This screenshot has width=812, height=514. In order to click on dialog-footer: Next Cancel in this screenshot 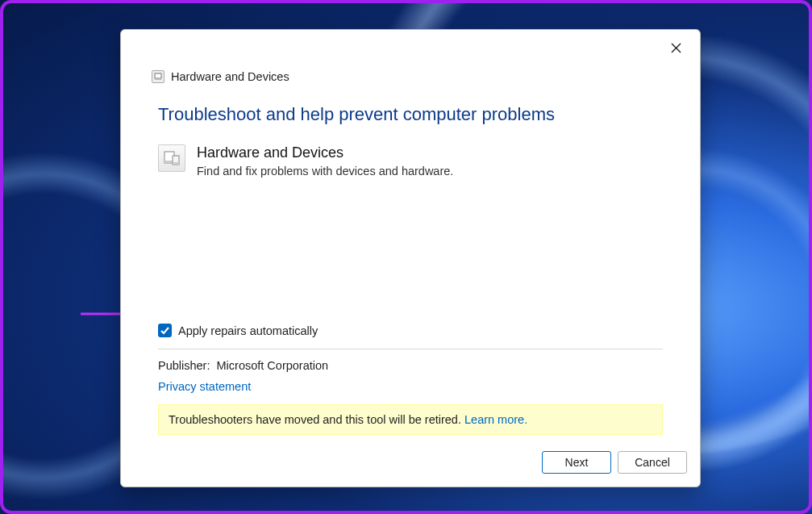, I will do `click(410, 469)`.